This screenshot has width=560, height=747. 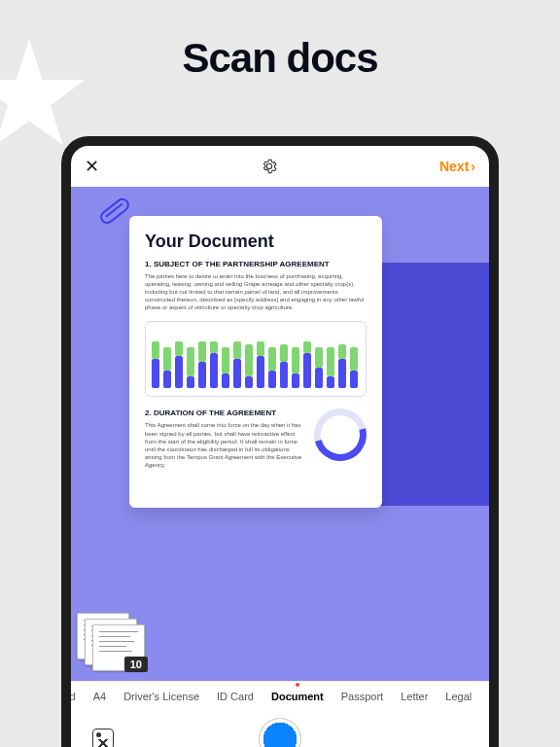 What do you see at coordinates (280, 58) in the screenshot?
I see `page-title: Scan docs` at bounding box center [280, 58].